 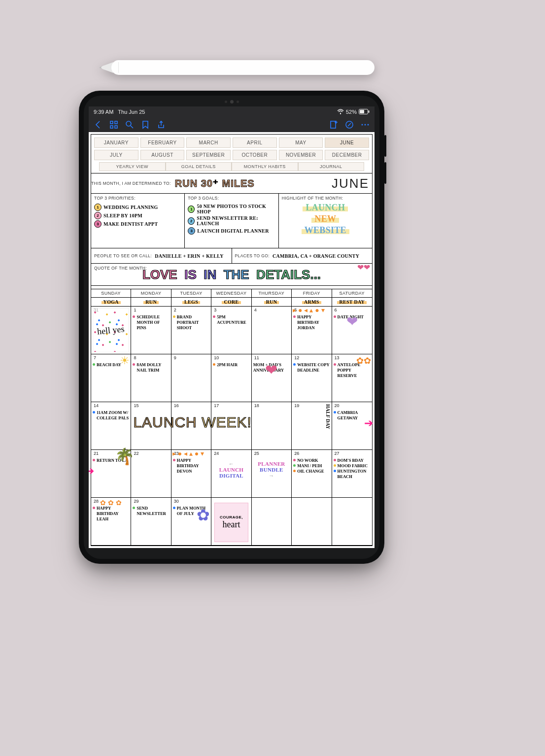 I want to click on sticker-hell-yes: hell yes, so click(x=111, y=330).